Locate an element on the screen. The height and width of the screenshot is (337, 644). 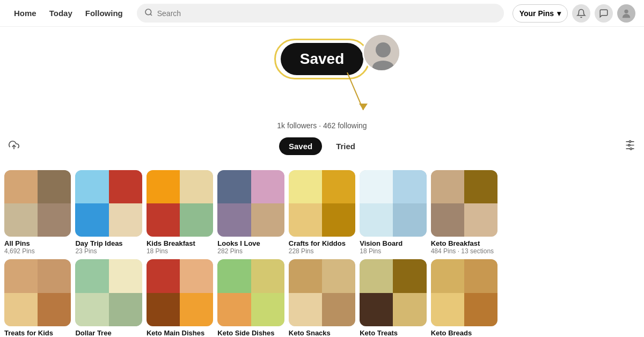
nav-today: Today is located at coordinates (61, 13).